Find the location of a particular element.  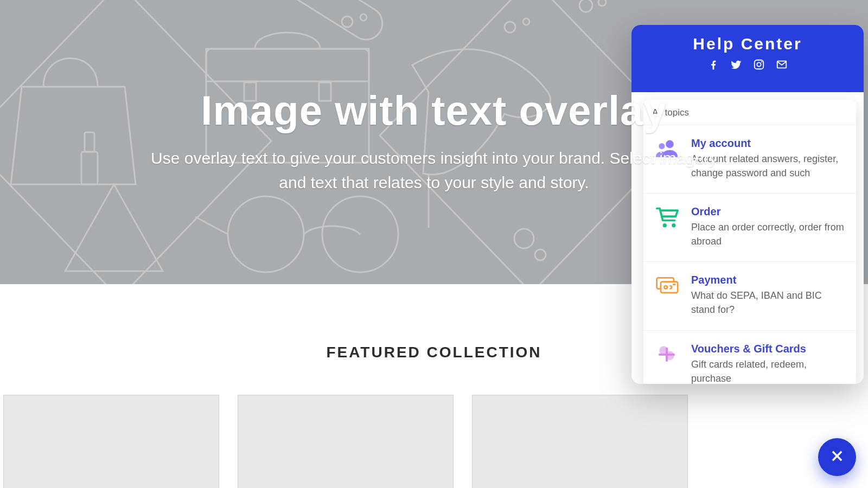

topic-title: Payment is located at coordinates (768, 280).